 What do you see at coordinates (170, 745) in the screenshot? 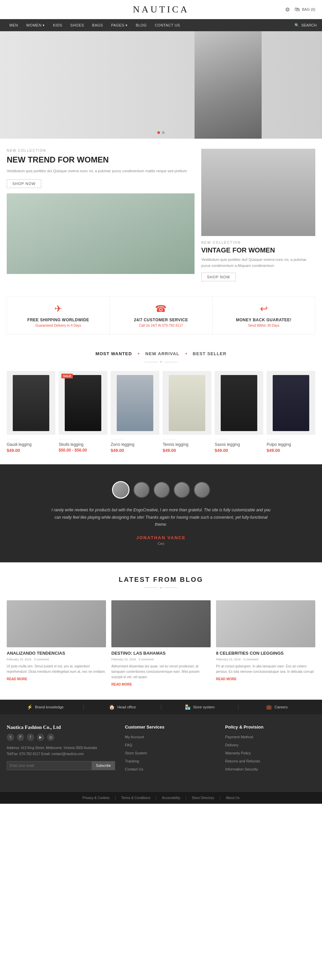
I see `footer-link-faq: FAQ` at bounding box center [170, 745].